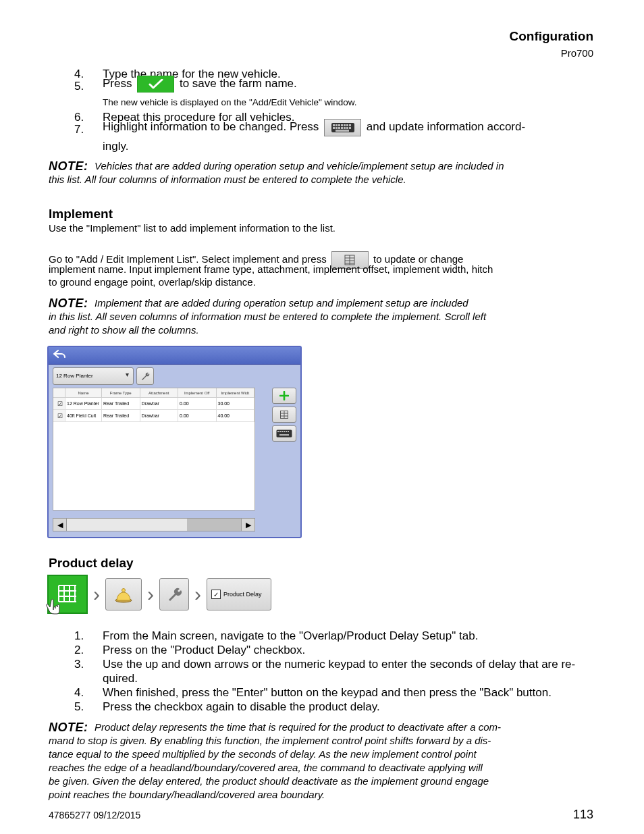 This screenshot has height=834, width=644. What do you see at coordinates (124, 594) in the screenshot?
I see `toolbox-tab-button` at bounding box center [124, 594].